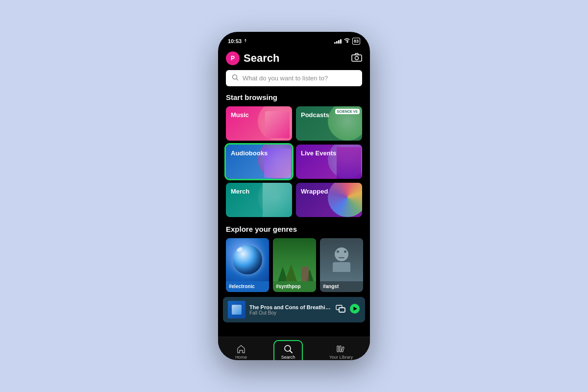 This screenshot has width=588, height=392. I want to click on genre-card-angst: #angst, so click(342, 265).